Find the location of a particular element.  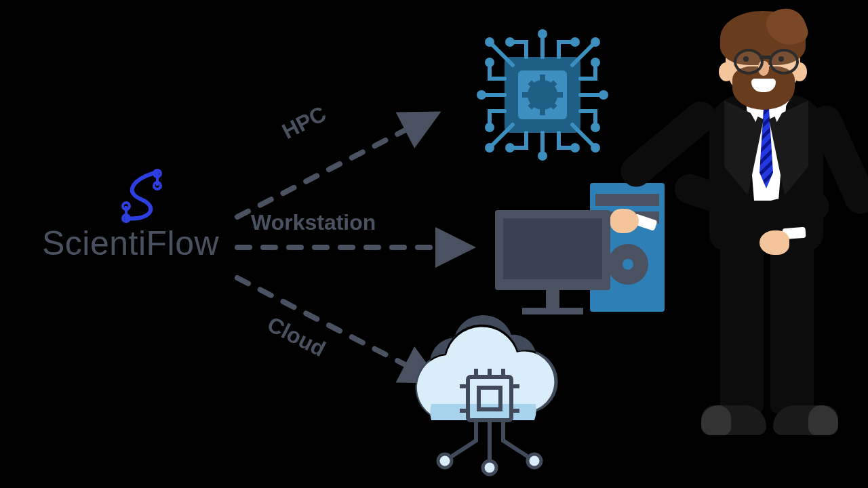

desktop-server-icon is located at coordinates (580, 249).